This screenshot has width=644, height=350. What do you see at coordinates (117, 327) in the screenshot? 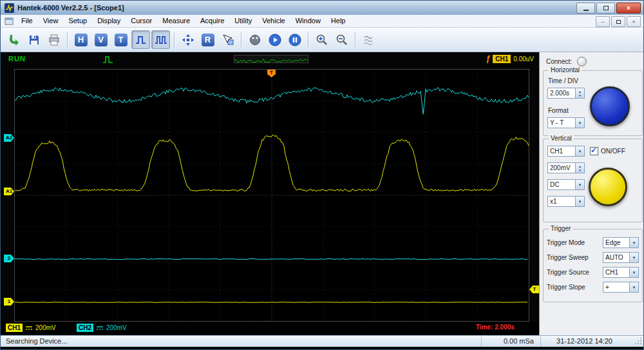
I see `ch2-scale: 200mV` at bounding box center [117, 327].